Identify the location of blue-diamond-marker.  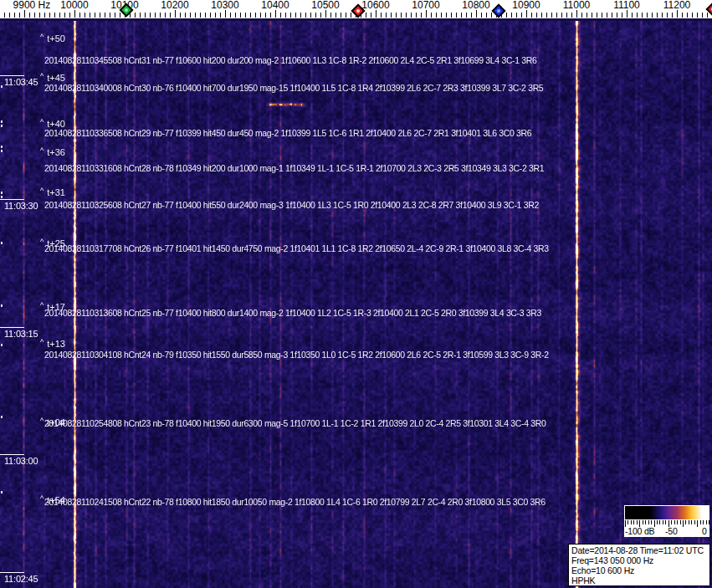
(499, 12).